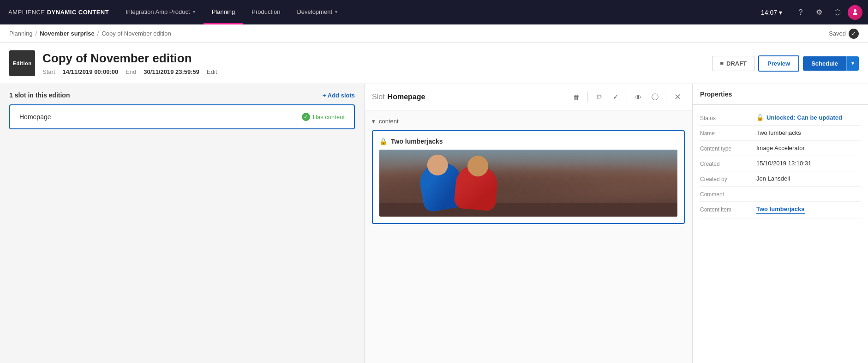 The image size is (868, 363). Describe the element at coordinates (378, 97) in the screenshot. I see `slot-prefix: Slot` at that location.